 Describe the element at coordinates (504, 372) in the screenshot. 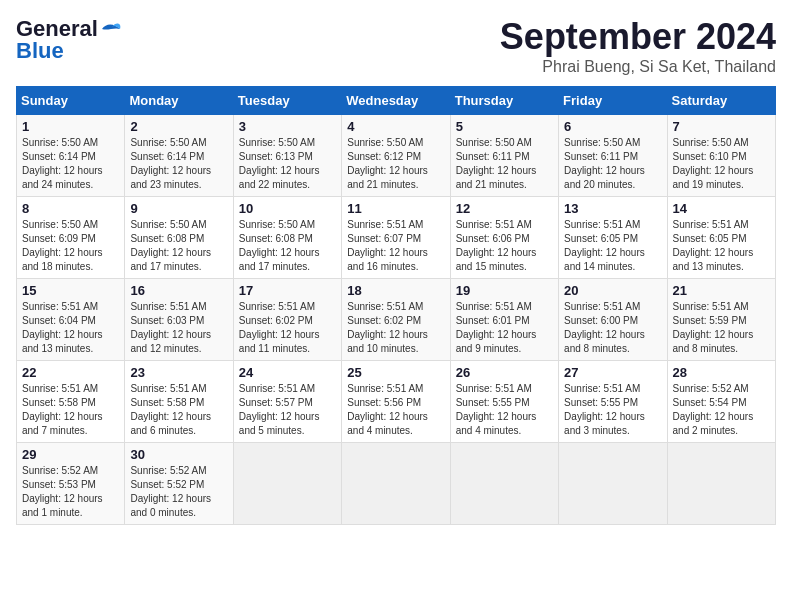

I see `day-number: 26` at that location.